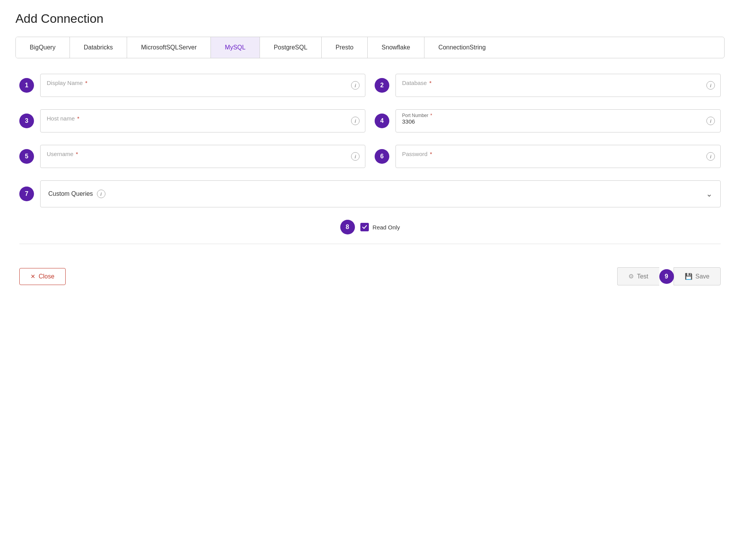 The image size is (740, 560). Describe the element at coordinates (355, 121) in the screenshot. I see `hostname-info-icon: i` at that location.